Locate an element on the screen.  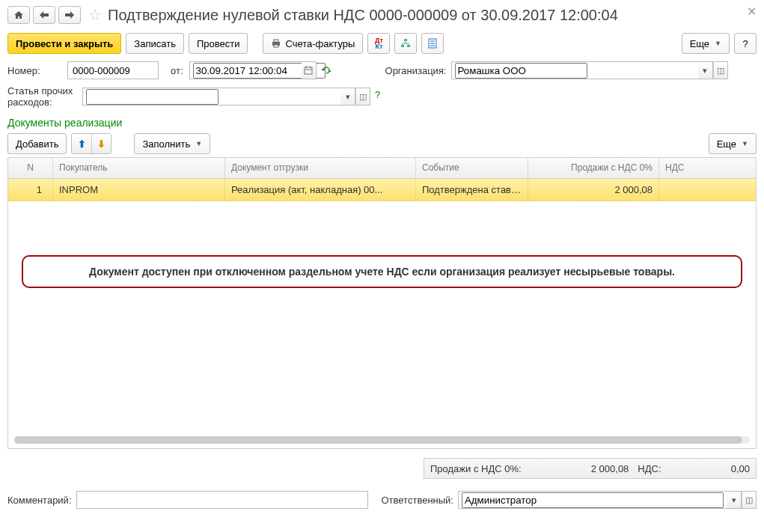
section-title: Документы реализации is located at coordinates (382, 123).